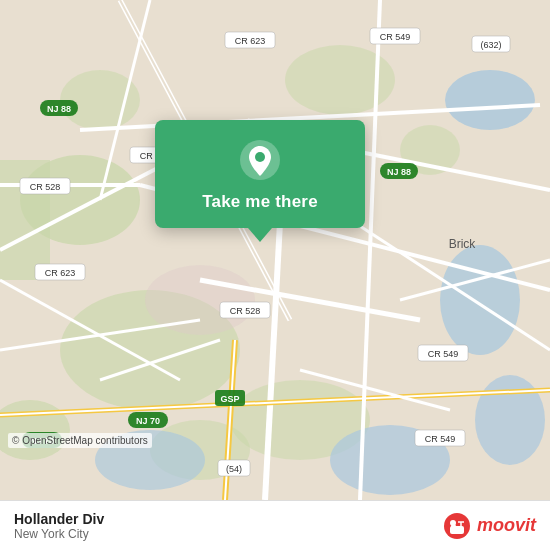  What do you see at coordinates (260, 202) in the screenshot?
I see `callout-label: Take me there` at bounding box center [260, 202].